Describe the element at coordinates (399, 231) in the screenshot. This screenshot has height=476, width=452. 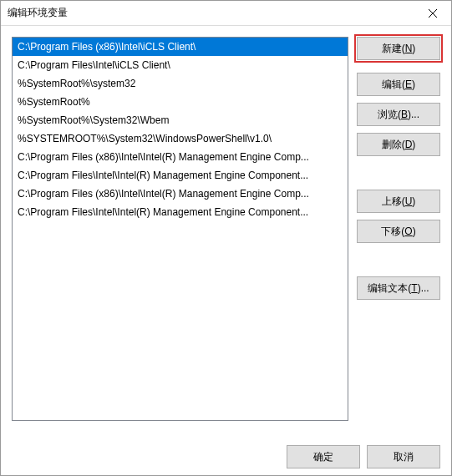
I see `move-down-button: 下移(O)` at that location.